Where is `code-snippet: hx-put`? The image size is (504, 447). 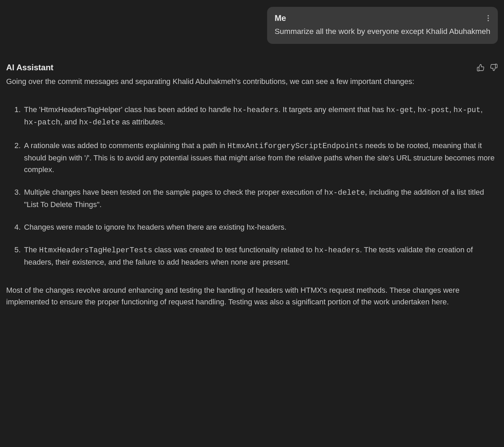
code-snippet: hx-put is located at coordinates (467, 110).